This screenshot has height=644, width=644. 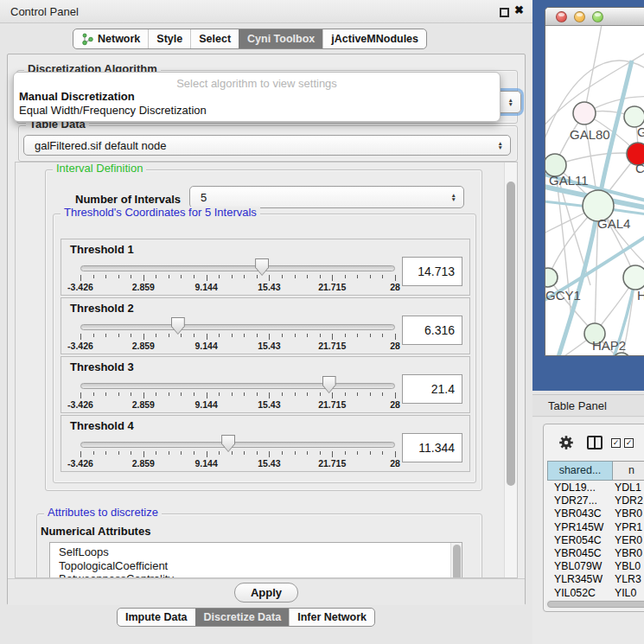 I want to click on table-panel-body: ✓ ✓ shared... n YDL19...YDL1YDR27...YDR2…, so click(x=588, y=531).